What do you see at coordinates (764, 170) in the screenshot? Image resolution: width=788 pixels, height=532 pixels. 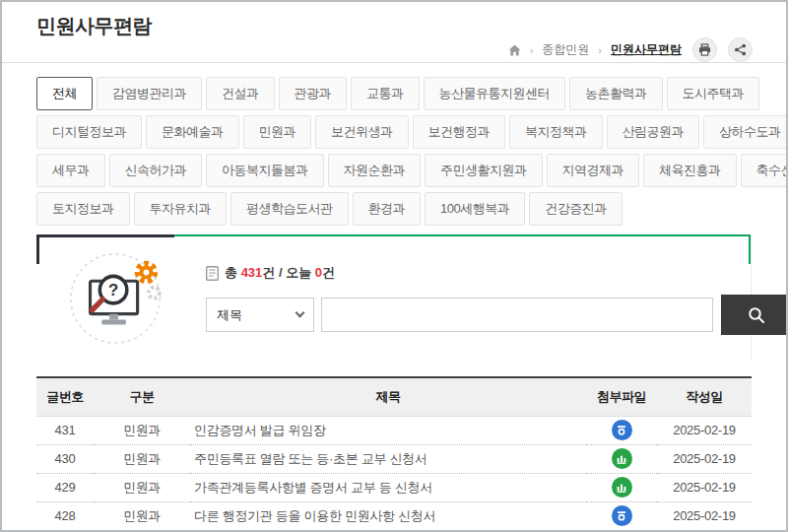 I see `tab-item: 축수산과` at bounding box center [764, 170].